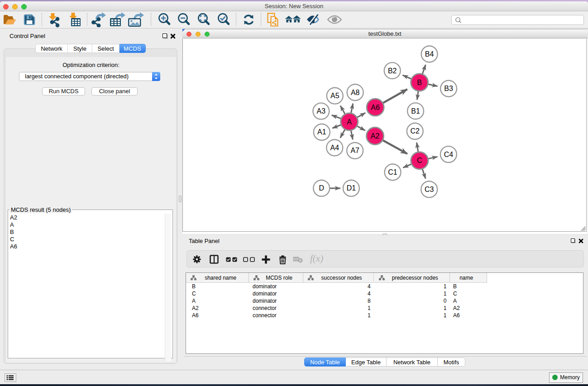  Describe the element at coordinates (416, 131) in the screenshot. I see `svg-text: C2` at that location.